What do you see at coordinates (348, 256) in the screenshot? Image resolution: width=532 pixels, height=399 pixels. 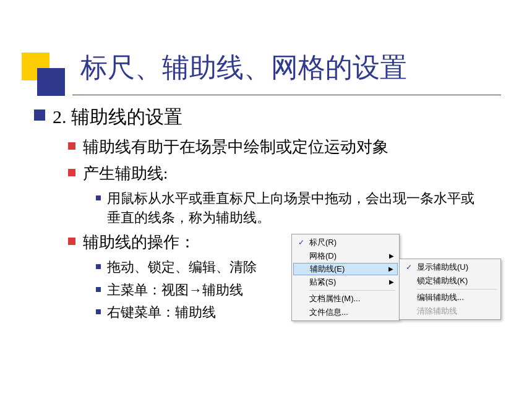 I see `menu-item-label: 网格(D)` at bounding box center [348, 256].